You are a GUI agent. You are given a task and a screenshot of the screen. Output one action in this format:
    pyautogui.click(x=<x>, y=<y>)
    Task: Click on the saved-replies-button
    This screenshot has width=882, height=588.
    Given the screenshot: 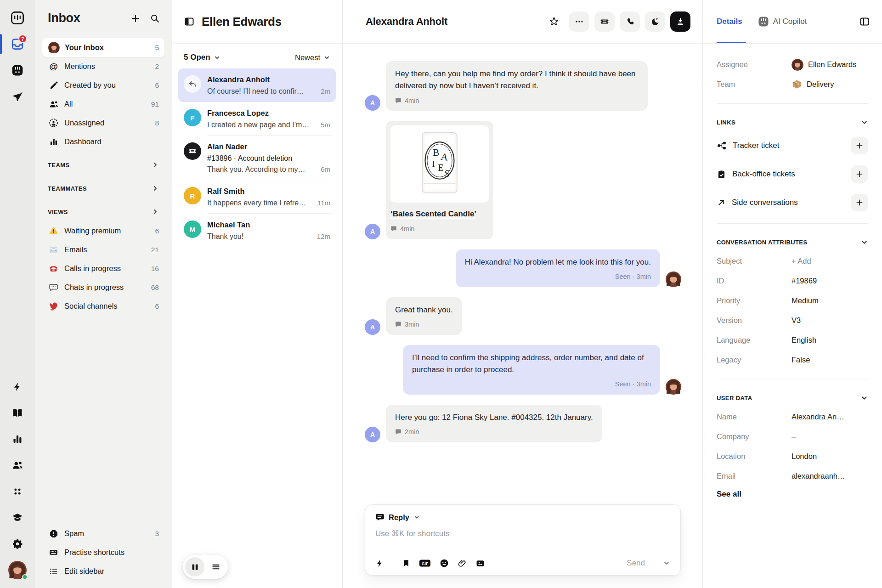 What is the action you would take?
    pyautogui.click(x=406, y=563)
    